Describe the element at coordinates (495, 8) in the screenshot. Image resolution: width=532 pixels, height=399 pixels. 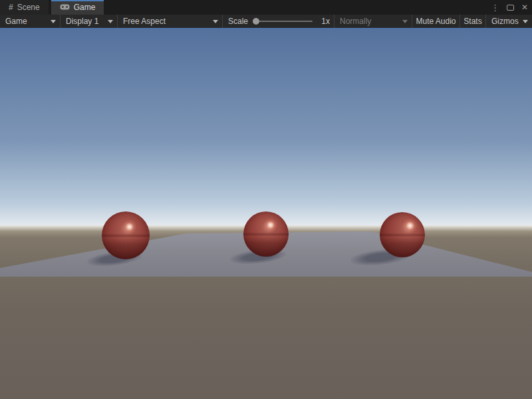
I see `menu-dots-icon: ⋮` at that location.